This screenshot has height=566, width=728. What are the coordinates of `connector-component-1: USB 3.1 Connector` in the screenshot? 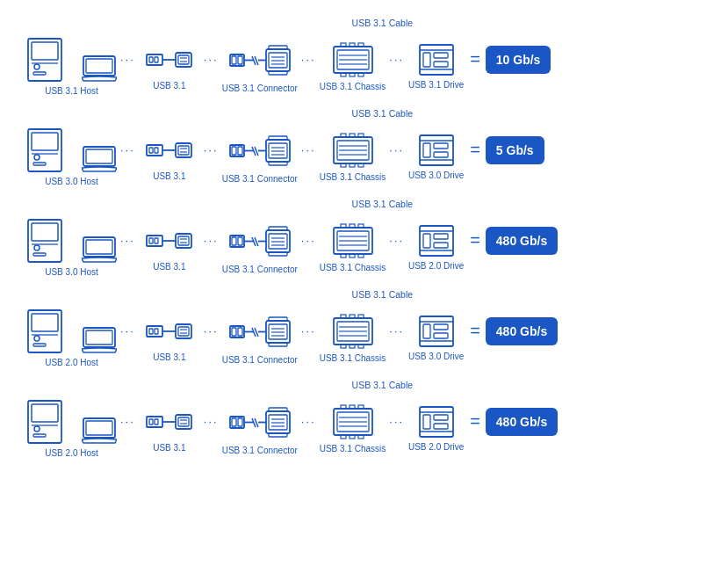 It's located at (260, 157).